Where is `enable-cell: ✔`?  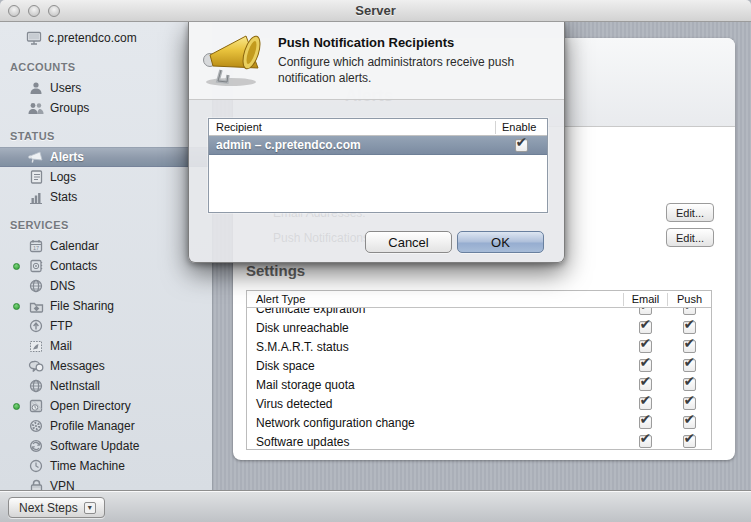
enable-cell: ✔ is located at coordinates (521, 146).